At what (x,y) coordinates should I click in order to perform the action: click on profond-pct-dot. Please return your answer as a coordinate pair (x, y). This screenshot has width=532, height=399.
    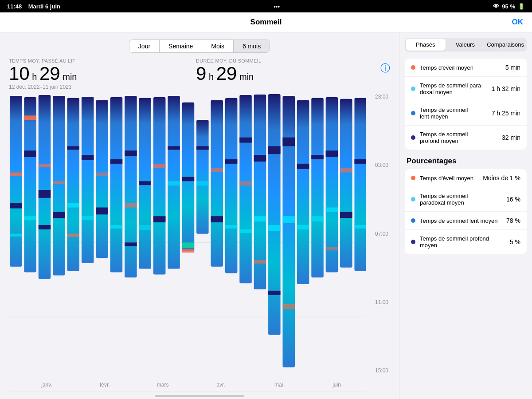
    Looking at the image, I should click on (413, 242).